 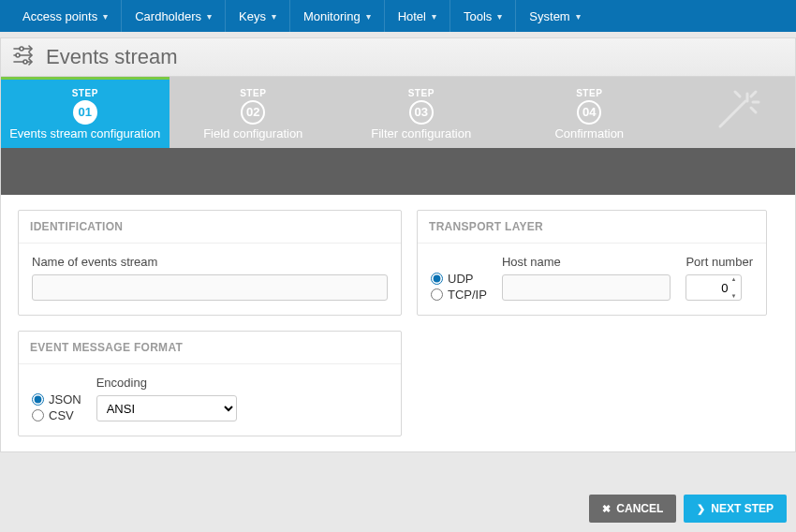 What do you see at coordinates (467, 294) in the screenshot?
I see `radio-label: TCP/IP` at bounding box center [467, 294].